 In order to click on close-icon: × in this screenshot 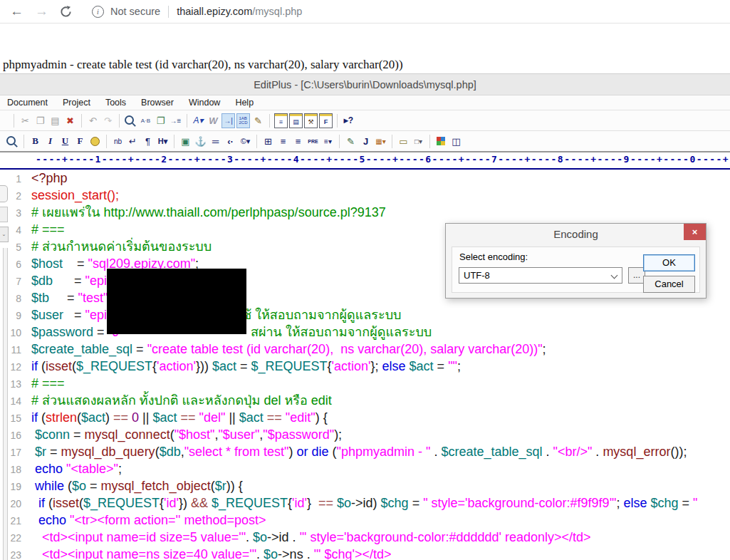, I will do `click(695, 232)`.